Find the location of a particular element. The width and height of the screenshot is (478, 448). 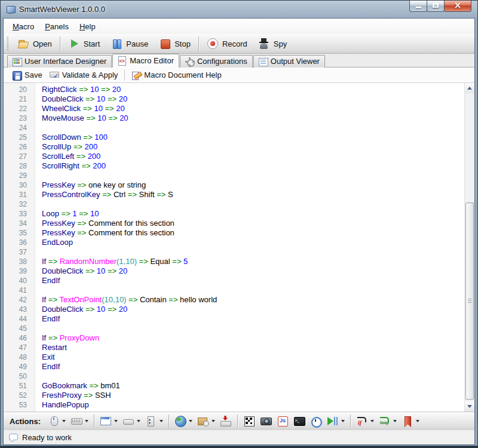

editor-toolbar-button-validate-apply: Validate & Apply is located at coordinates (84, 75).